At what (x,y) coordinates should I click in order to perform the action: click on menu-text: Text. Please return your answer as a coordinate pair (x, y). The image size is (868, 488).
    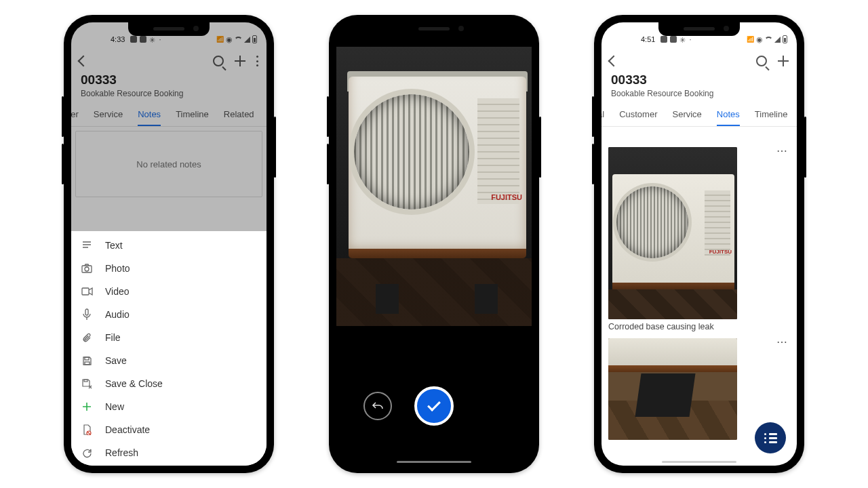
    Looking at the image, I should click on (169, 245).